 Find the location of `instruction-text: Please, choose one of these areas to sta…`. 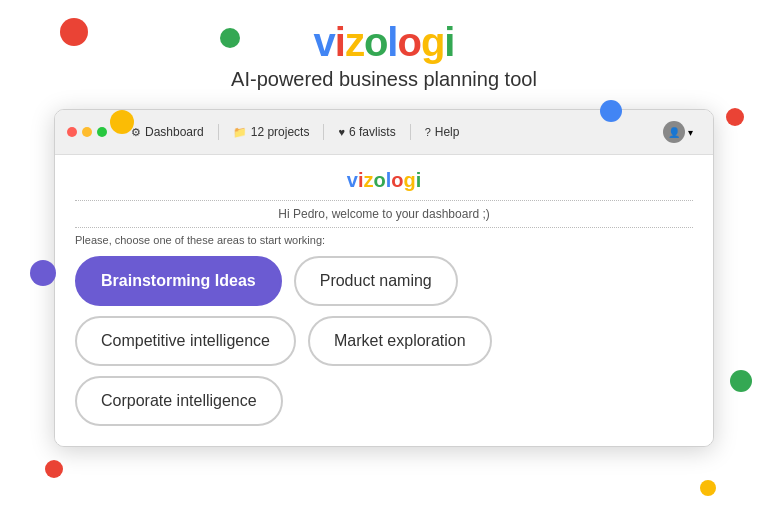

instruction-text: Please, choose one of these areas to sta… is located at coordinates (384, 240).